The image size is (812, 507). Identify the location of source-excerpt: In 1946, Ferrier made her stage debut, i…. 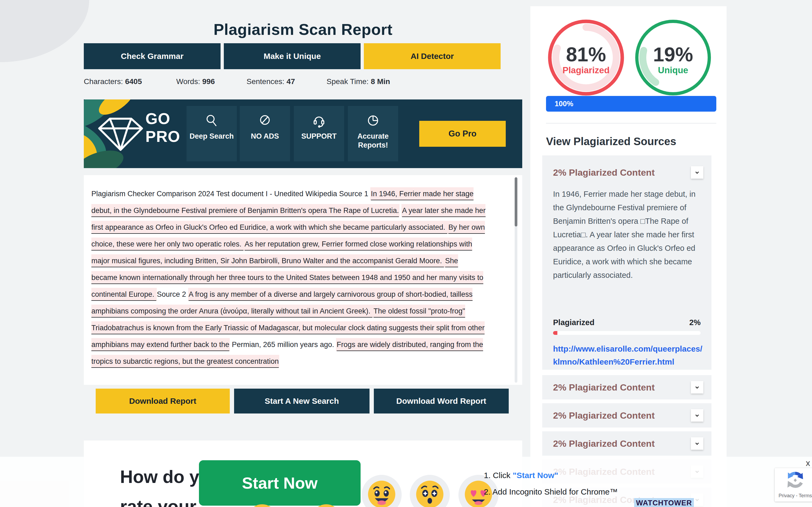
(628, 235).